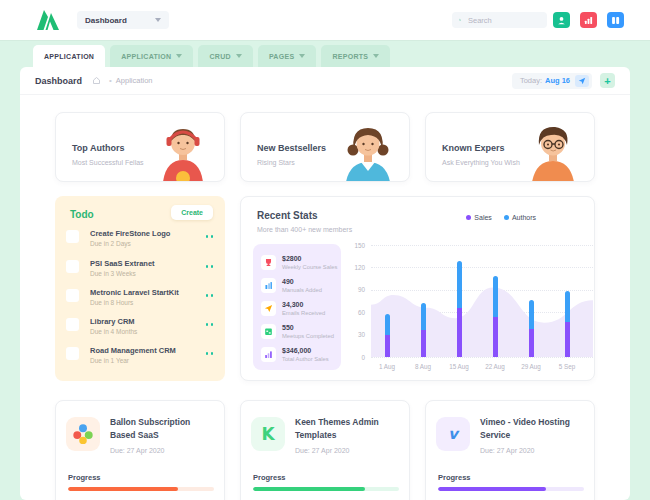 The height and width of the screenshot is (500, 650). I want to click on todo-item-title: PSI SaaS Extranet, so click(122, 264).